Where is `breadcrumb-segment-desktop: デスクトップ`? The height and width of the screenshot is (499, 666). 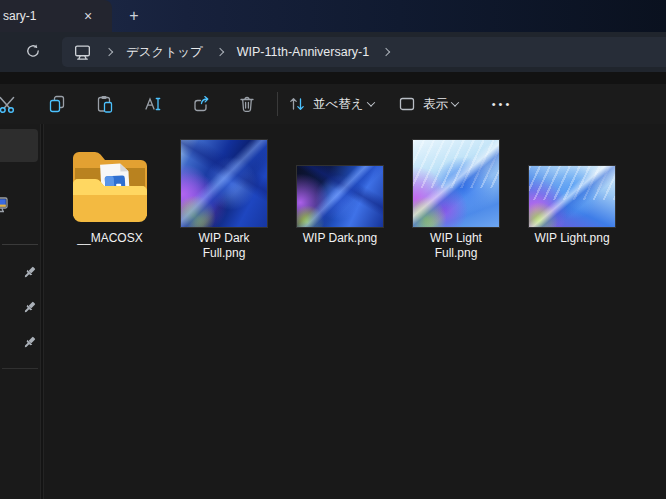
breadcrumb-segment-desktop: デスクトップ is located at coordinates (164, 52).